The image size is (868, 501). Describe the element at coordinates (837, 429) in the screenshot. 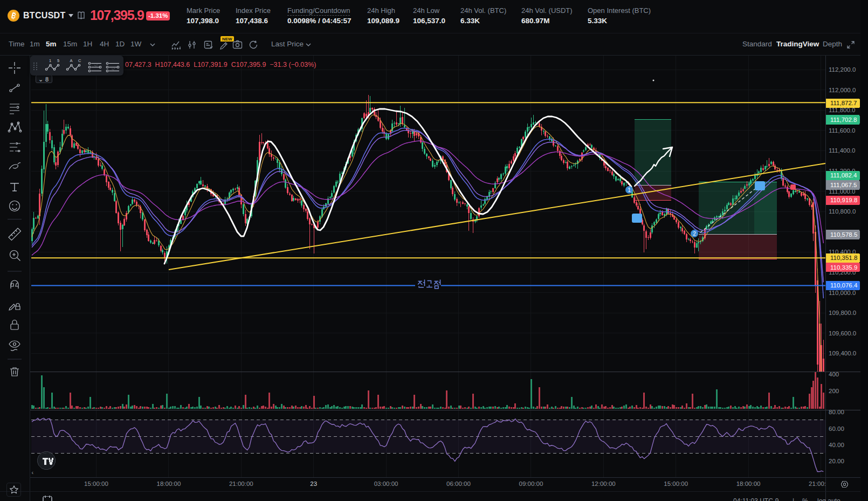

I see `svg-text: 60.00` at that location.